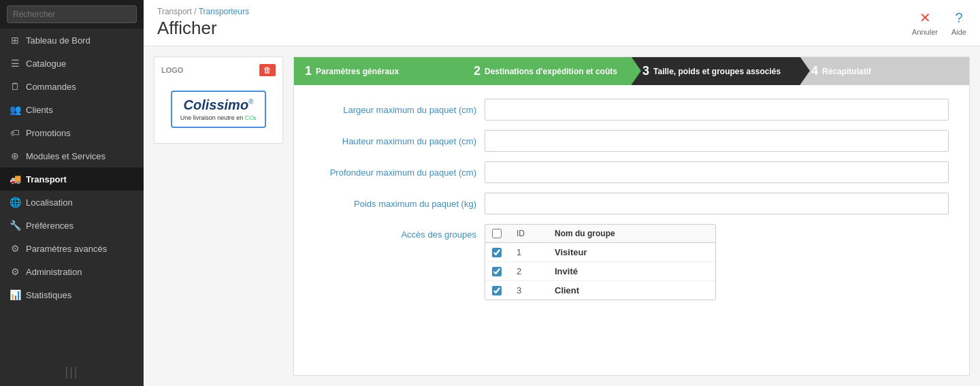 Image resolution: width=980 pixels, height=386 pixels. Describe the element at coordinates (958, 18) in the screenshot. I see `help-icon: ?` at that location.